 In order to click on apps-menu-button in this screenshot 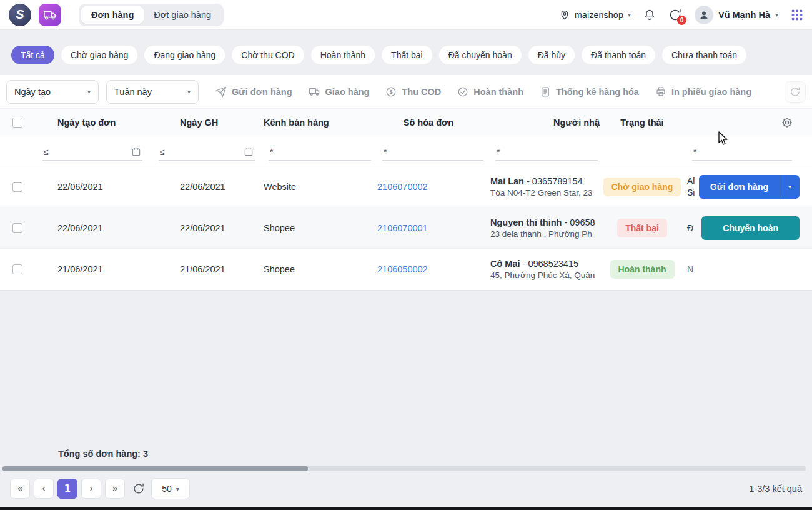, I will do `click(797, 15)`.